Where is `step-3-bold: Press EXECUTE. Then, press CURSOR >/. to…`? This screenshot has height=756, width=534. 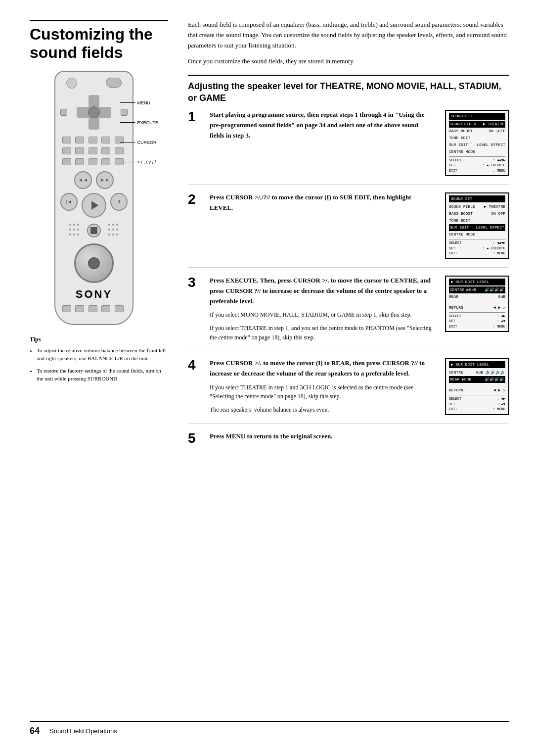 step-3-bold: Press EXECUTE. Then, press CURSOR >/. to… is located at coordinates (320, 291).